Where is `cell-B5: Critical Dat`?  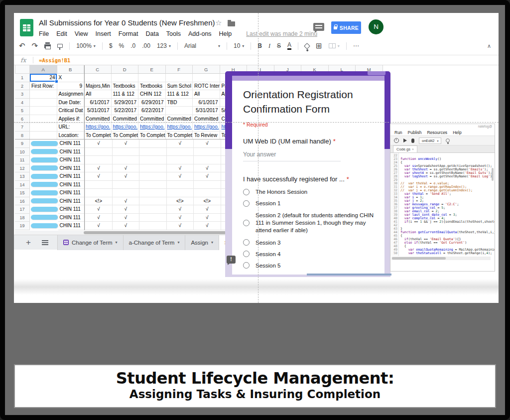
cell-B5: Critical Dat is located at coordinates (71, 111).